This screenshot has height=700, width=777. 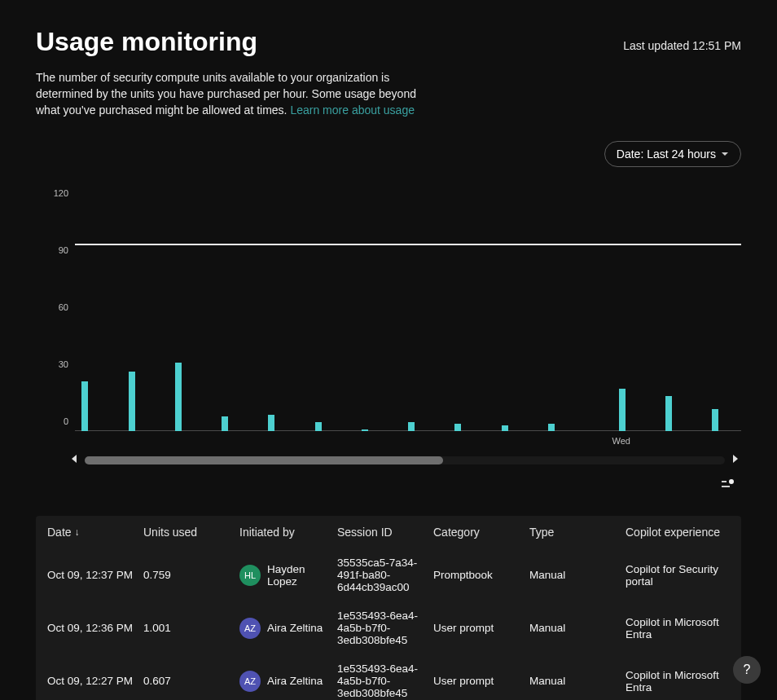 I want to click on x-axis-label: Wed, so click(x=621, y=441).